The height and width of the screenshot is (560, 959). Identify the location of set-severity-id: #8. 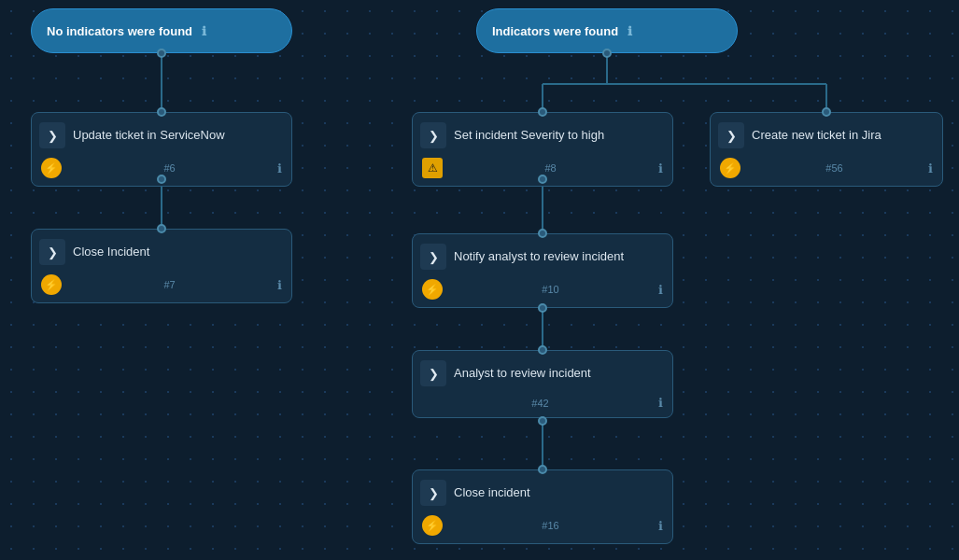
(550, 168).